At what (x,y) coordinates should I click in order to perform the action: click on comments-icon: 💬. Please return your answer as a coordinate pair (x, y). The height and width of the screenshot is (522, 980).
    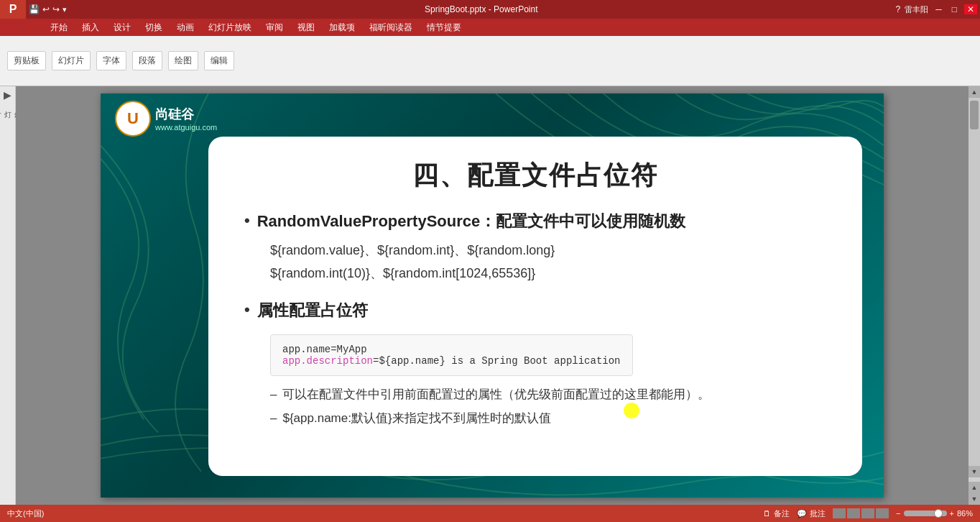
    Looking at the image, I should click on (802, 513).